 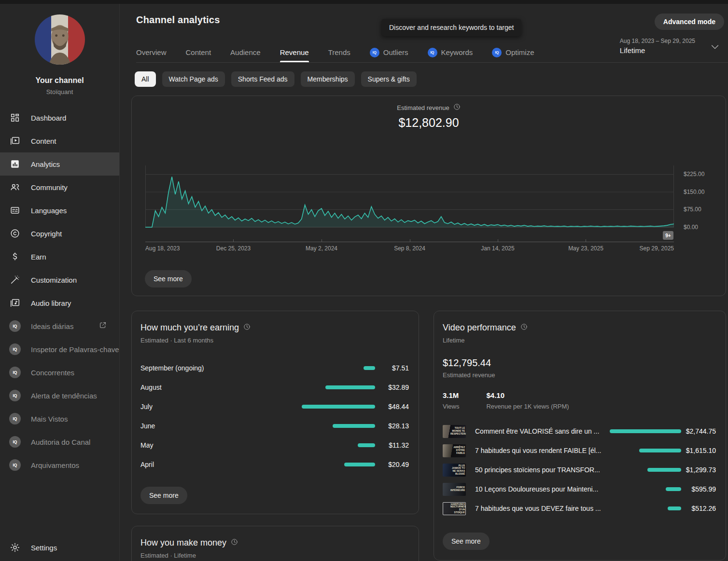 What do you see at coordinates (694, 174) in the screenshot?
I see `y-axis-tick: $225.00` at bounding box center [694, 174].